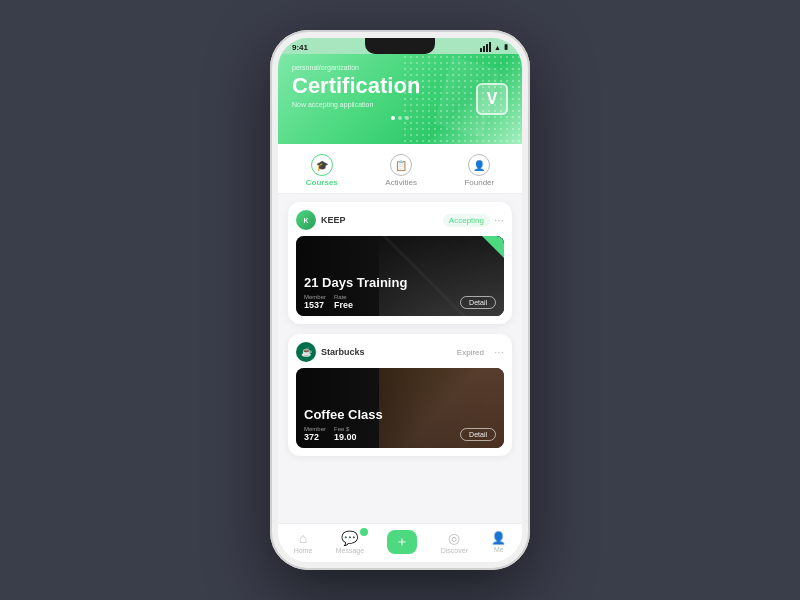 This screenshot has height=600, width=800. I want to click on hero-pagination, so click(400, 118).